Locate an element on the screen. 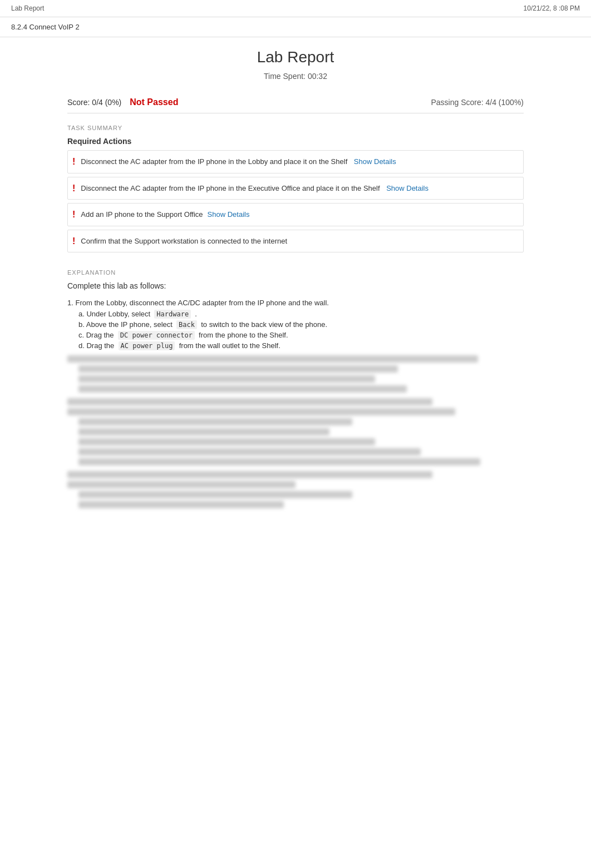  score-text: Score: 0/4 (0%) is located at coordinates (95, 102).